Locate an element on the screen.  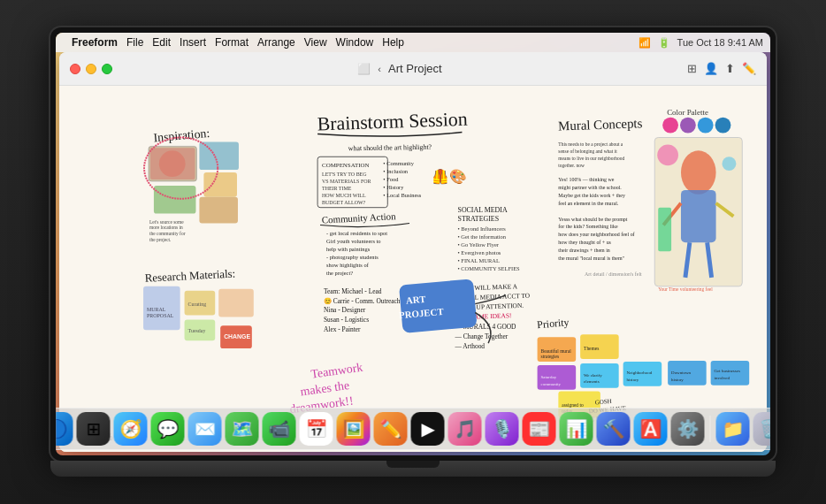
window-title: Art Project is located at coordinates (416, 69).